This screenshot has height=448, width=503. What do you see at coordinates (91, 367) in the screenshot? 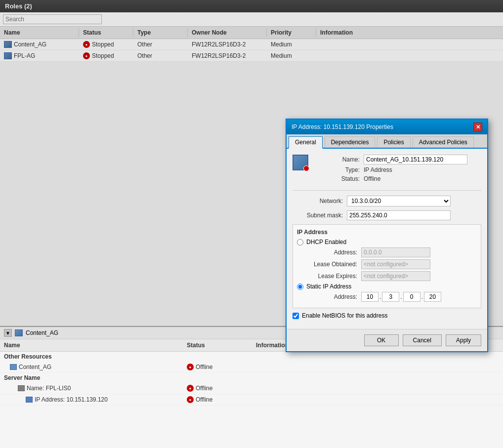
I see `other-row-name: Content_AG` at bounding box center [91, 367].